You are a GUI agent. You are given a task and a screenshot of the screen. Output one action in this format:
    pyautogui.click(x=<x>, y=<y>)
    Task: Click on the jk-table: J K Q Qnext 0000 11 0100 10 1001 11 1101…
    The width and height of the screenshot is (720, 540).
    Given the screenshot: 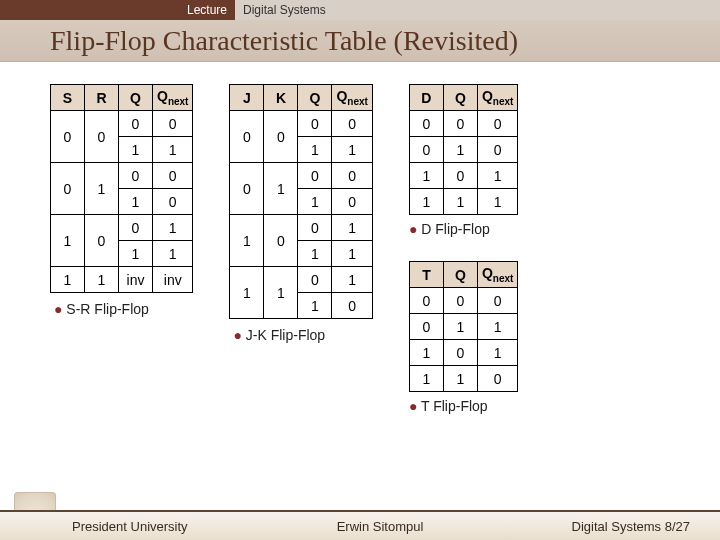 What is the action you would take?
    pyautogui.click(x=300, y=202)
    